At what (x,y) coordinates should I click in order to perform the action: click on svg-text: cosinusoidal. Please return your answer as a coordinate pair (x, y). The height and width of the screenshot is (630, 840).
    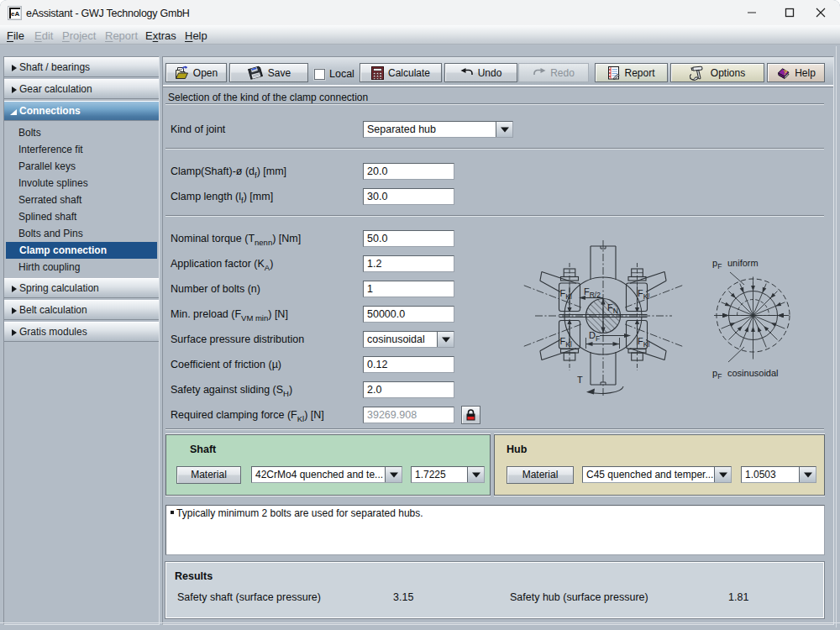
    Looking at the image, I should click on (753, 373).